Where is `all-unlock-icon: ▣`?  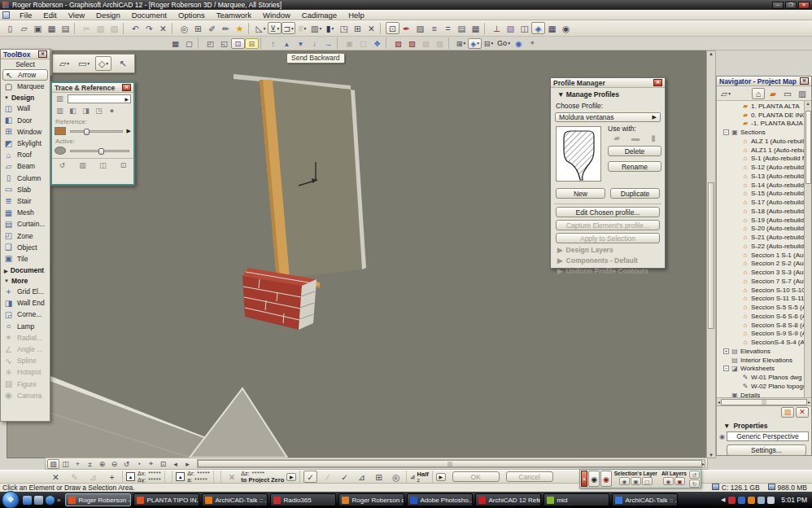 all-unlock-icon: ▣ is located at coordinates (680, 481).